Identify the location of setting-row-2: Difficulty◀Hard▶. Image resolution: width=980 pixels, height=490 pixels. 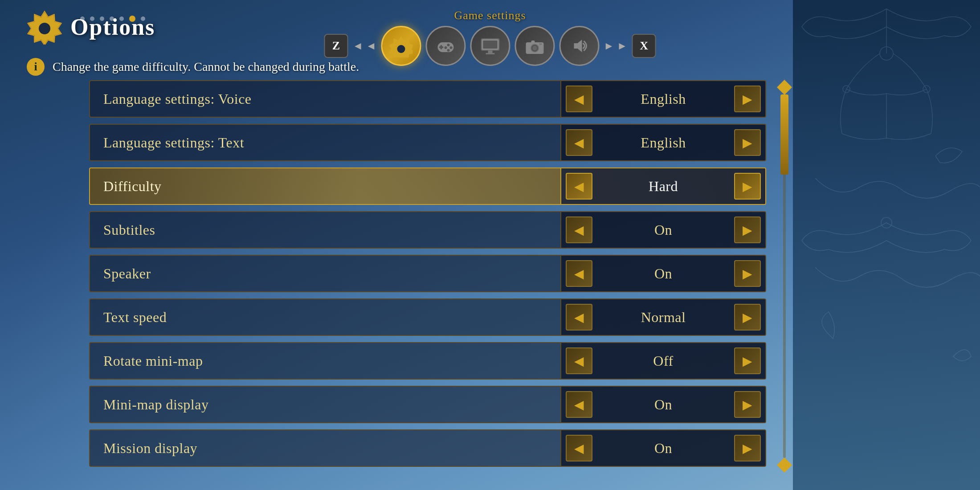
(428, 186).